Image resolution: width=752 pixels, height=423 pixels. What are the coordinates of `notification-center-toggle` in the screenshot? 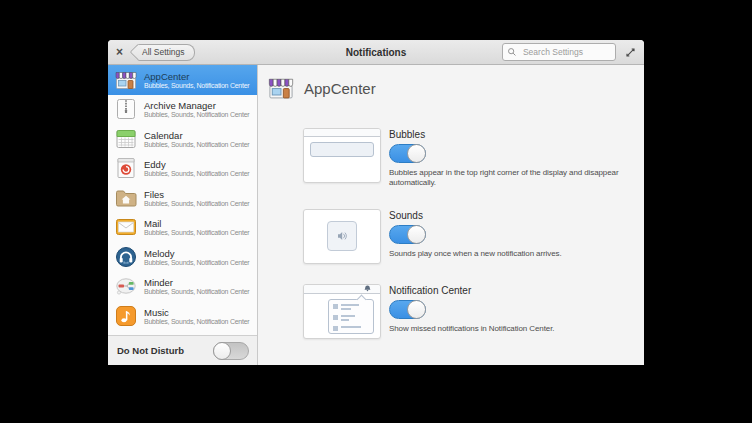 It's located at (408, 310).